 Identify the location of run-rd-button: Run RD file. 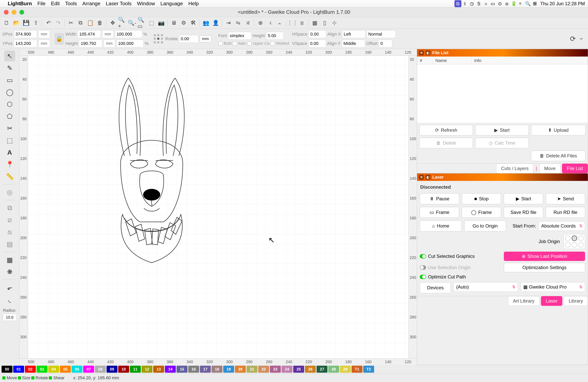
(565, 212).